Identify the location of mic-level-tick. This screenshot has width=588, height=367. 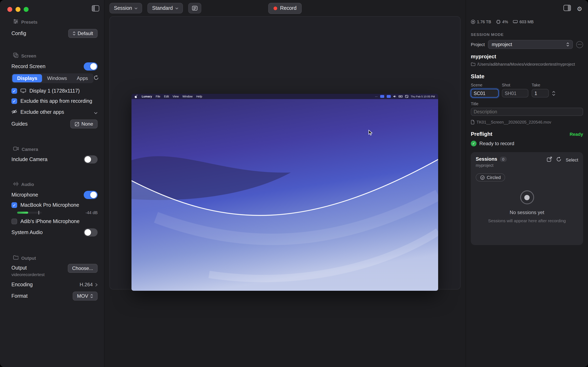
(39, 213).